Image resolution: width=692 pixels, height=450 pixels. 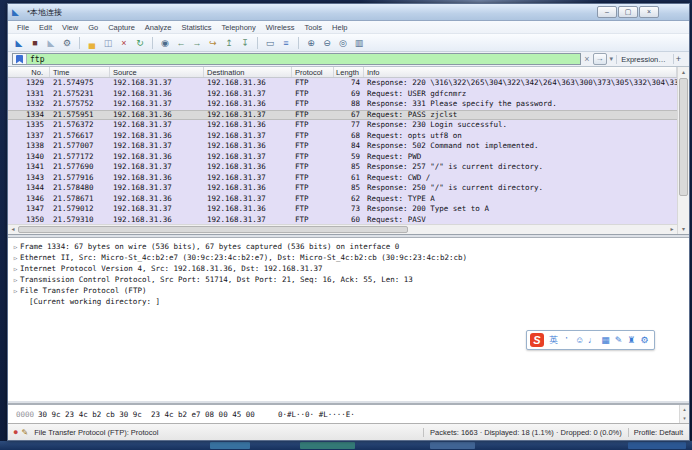 What do you see at coordinates (213, 43) in the screenshot?
I see `go-to-packet-icon: ↪` at bounding box center [213, 43].